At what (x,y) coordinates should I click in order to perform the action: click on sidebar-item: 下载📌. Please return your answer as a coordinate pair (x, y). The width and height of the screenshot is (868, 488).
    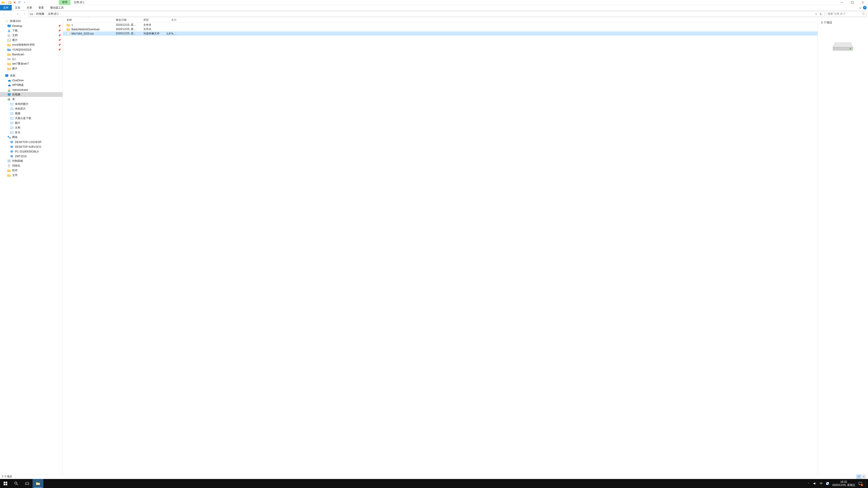
    Looking at the image, I should click on (31, 31).